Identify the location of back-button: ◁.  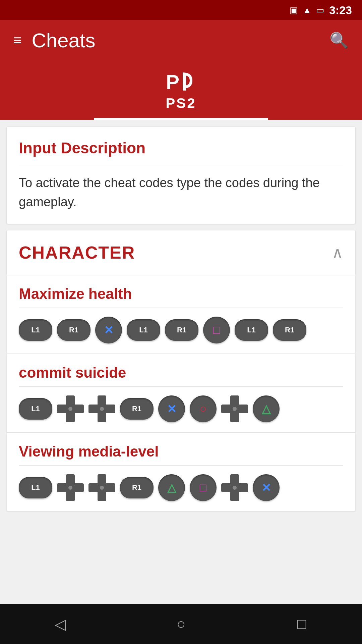
(60, 624).